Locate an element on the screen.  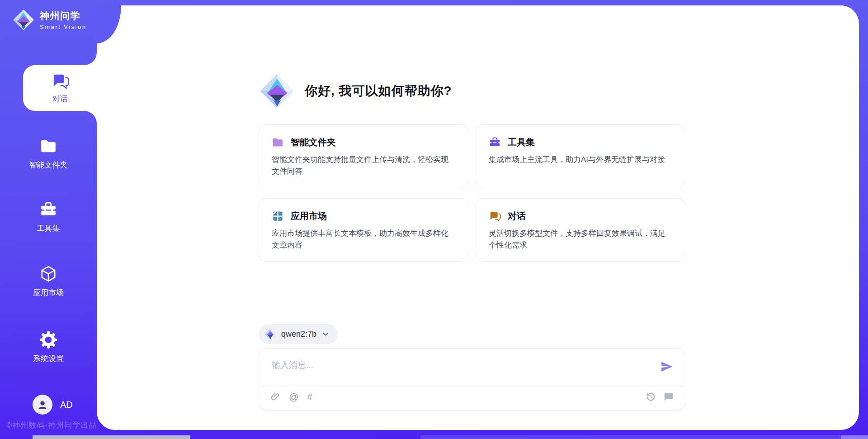
greeting-text: 你好, 我可以如何帮助你? is located at coordinates (378, 91).